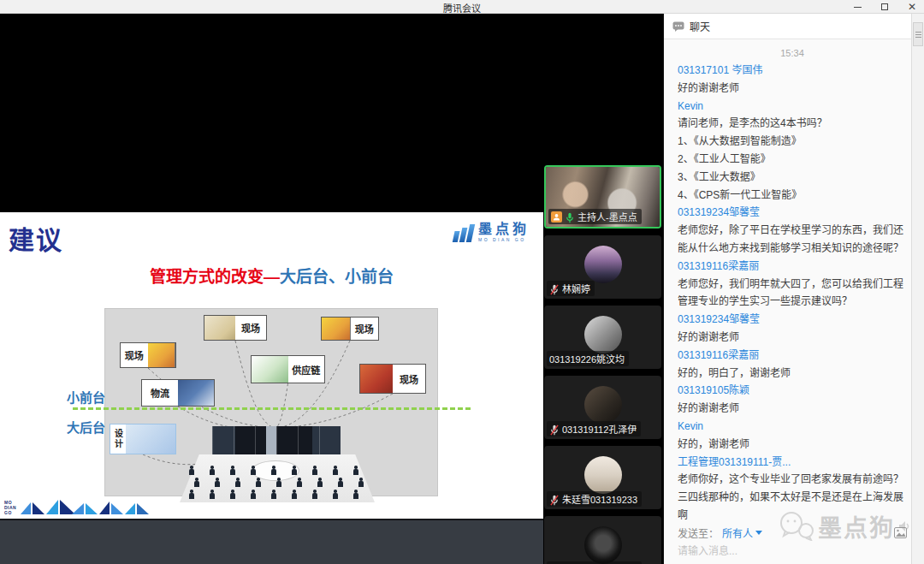 The image size is (924, 564). What do you see at coordinates (337, 277) in the screenshot?
I see `subtitle-blue-part: 大后台、小前台` at bounding box center [337, 277].